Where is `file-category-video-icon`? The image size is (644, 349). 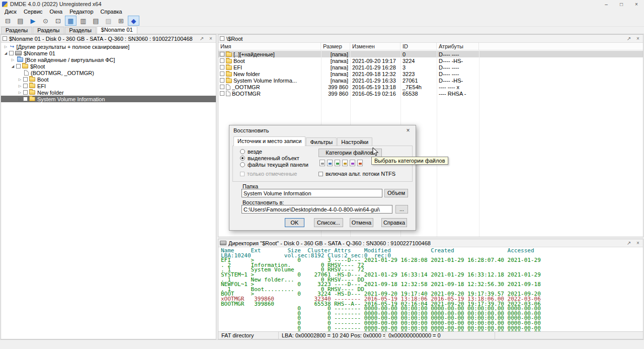
file-category-video-icon is located at coordinates (352, 163).